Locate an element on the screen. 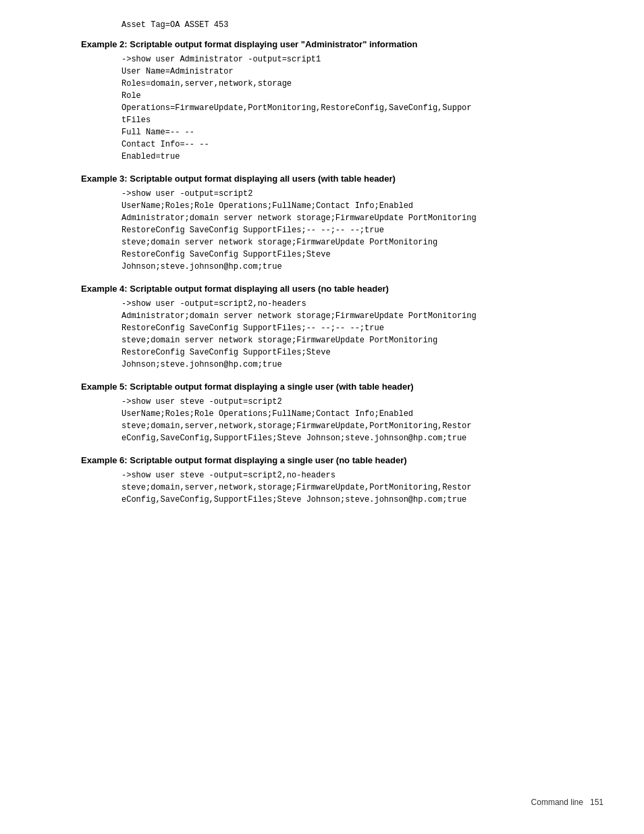 The width and height of the screenshot is (644, 834). code-block-example2: ->show user Administrator -output=script… is located at coordinates (363, 108).